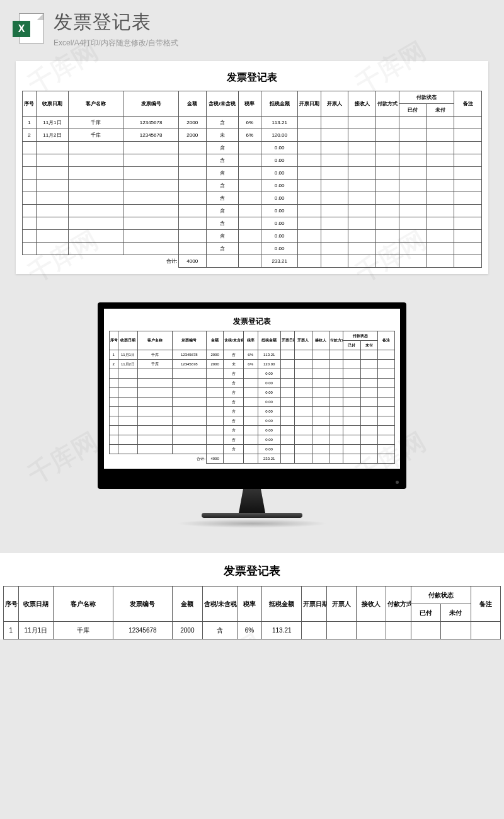 The height and width of the screenshot is (819, 504). What do you see at coordinates (252, 612) in the screenshot?
I see `invoice-table-partial: 序号 收票日期 客户名称 发票编号 金额 含税/未含税 税率 抵税金额 开票日期…` at bounding box center [252, 612].